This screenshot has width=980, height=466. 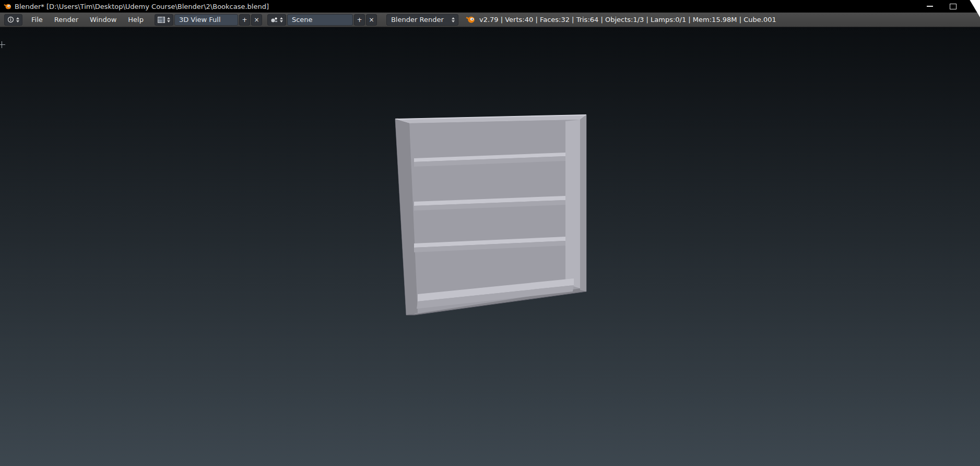 I want to click on minimize-icon, so click(x=930, y=6).